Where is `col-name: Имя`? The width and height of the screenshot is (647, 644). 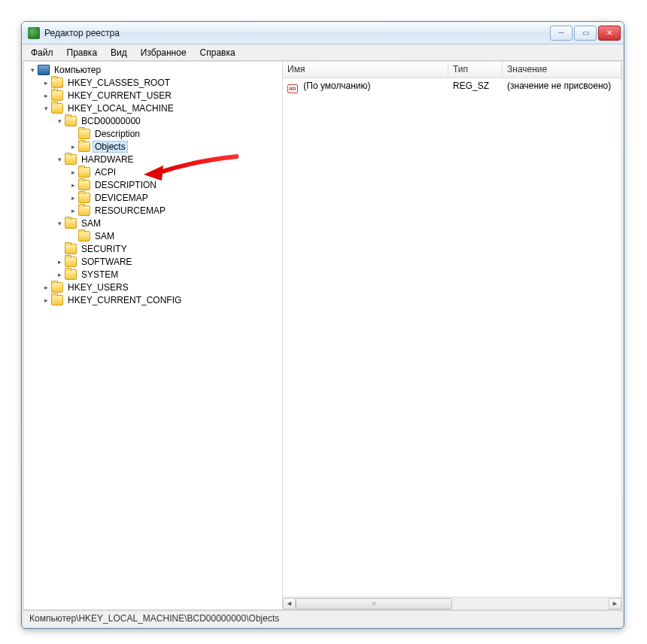
col-name: Имя is located at coordinates (366, 69).